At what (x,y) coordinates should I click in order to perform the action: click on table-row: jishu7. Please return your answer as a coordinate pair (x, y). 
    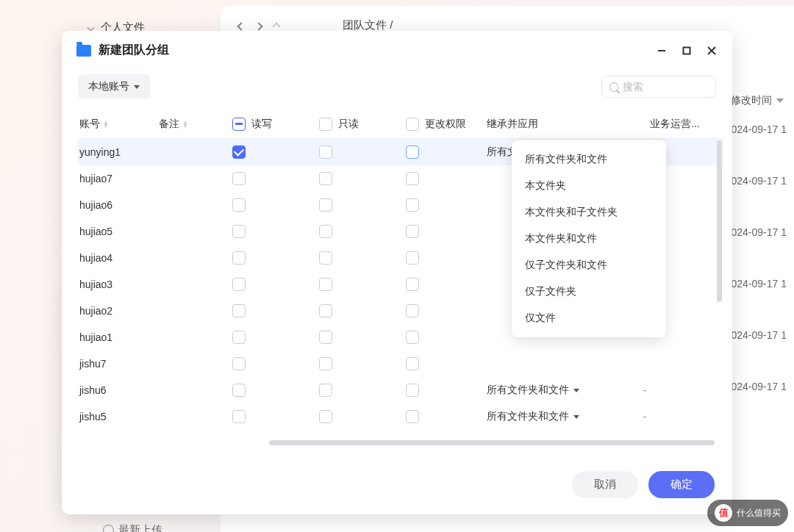
    Looking at the image, I should click on (401, 364).